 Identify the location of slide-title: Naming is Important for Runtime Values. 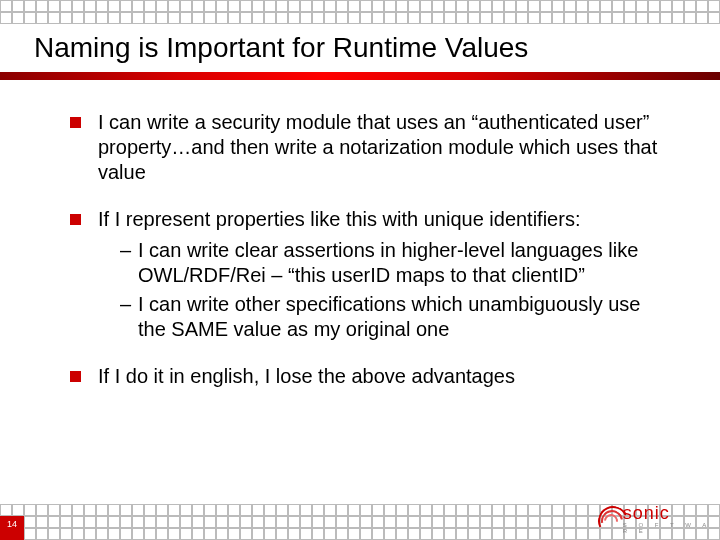
(281, 48).